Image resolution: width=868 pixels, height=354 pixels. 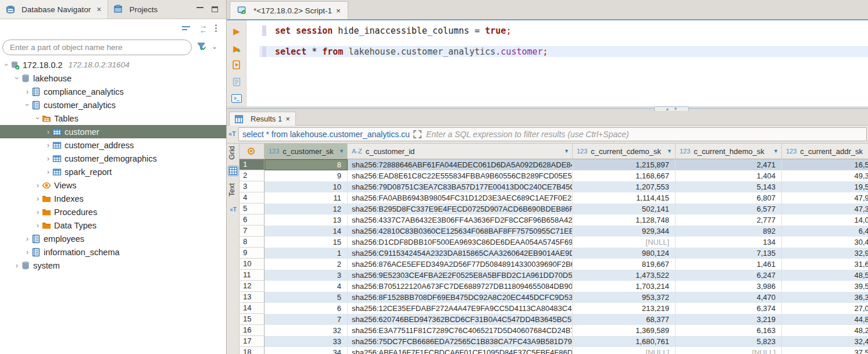 What do you see at coordinates (113, 265) in the screenshot?
I see `tree-item-system: ›system` at bounding box center [113, 265].